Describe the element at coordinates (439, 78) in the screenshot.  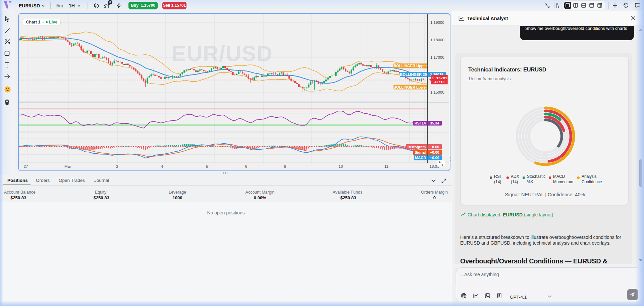
I see `svg-text: 1.15701` at that location.